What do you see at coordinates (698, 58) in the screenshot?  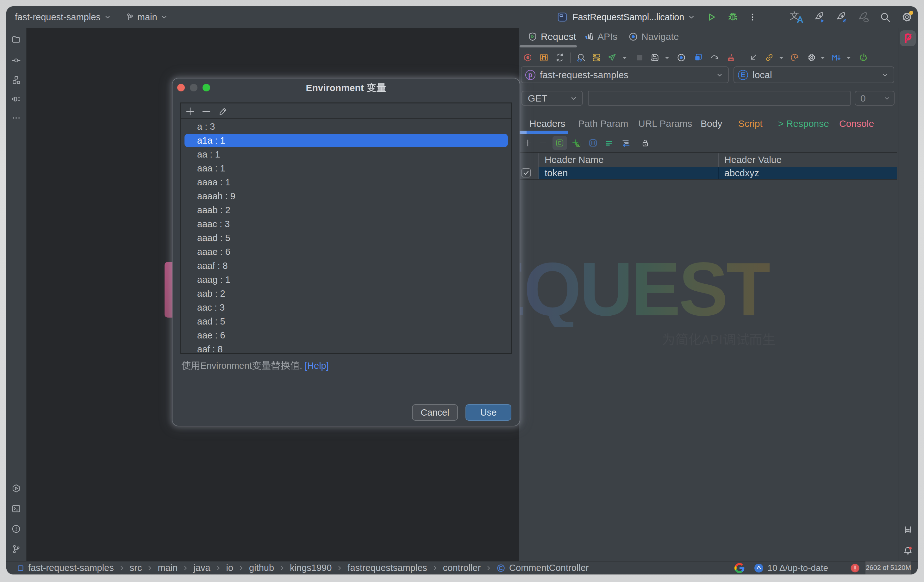 I see `copy-icon` at bounding box center [698, 58].